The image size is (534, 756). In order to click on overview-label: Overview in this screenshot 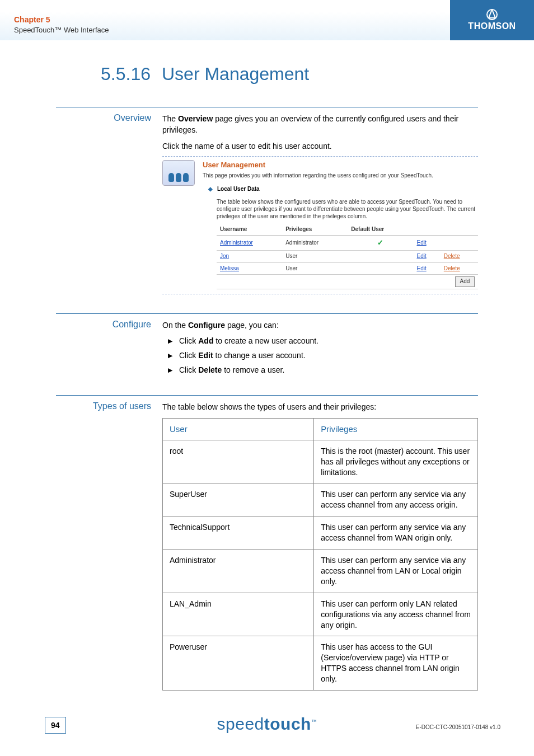, I will do `click(109, 203)`.